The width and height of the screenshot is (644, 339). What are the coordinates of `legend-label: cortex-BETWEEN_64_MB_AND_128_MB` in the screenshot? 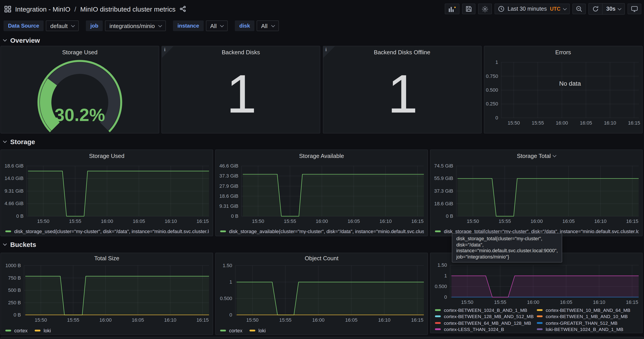 It's located at (488, 323).